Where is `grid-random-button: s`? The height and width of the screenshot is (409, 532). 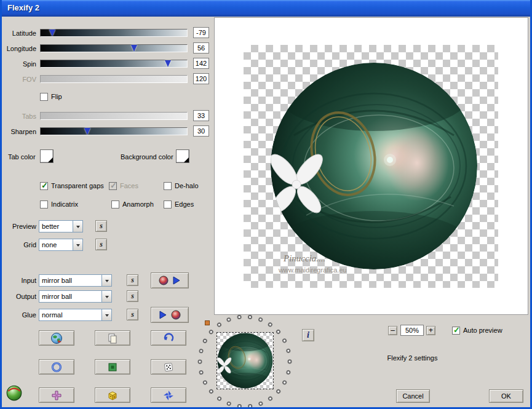
grid-random-button: s is located at coordinates (101, 245).